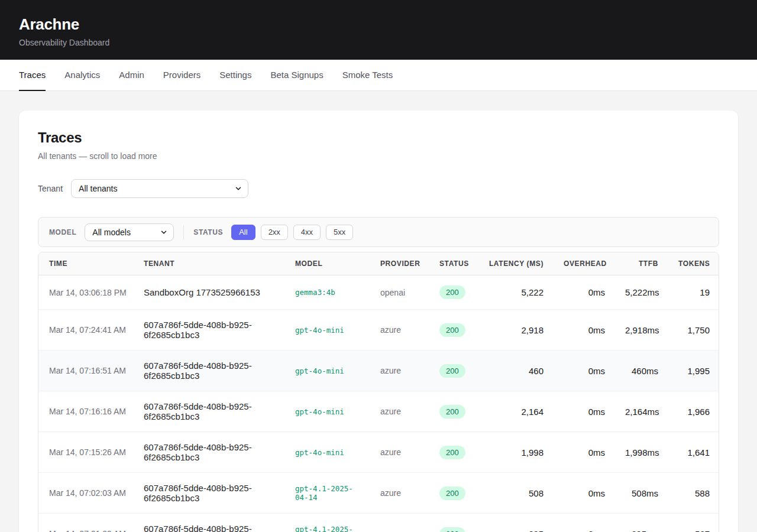  I want to click on cell-ttfb: 508ms, so click(641, 493).